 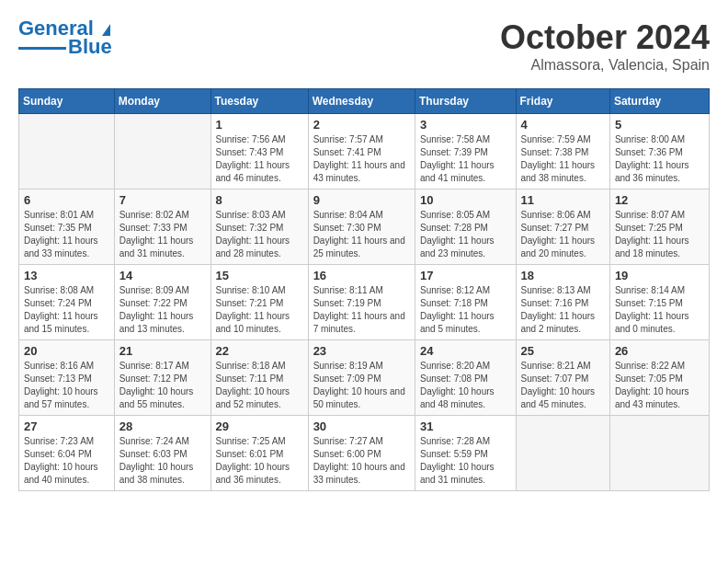 What do you see at coordinates (364, 303) in the screenshot?
I see `week-row-2: 13Sunrise: 8:08 AM Sunset: 7:24 PM Dayli…` at bounding box center [364, 303].